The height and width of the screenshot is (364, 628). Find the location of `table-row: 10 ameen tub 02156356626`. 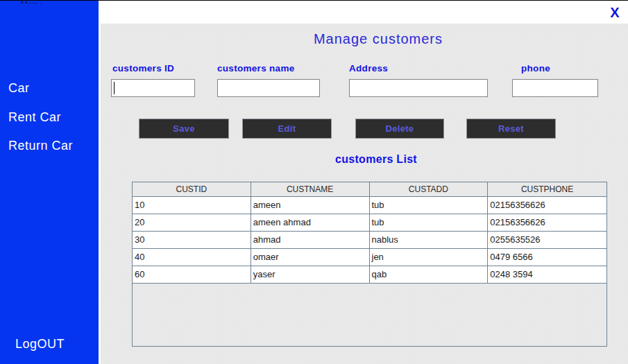

table-row: 10 ameen tub 02156356626 is located at coordinates (369, 205).